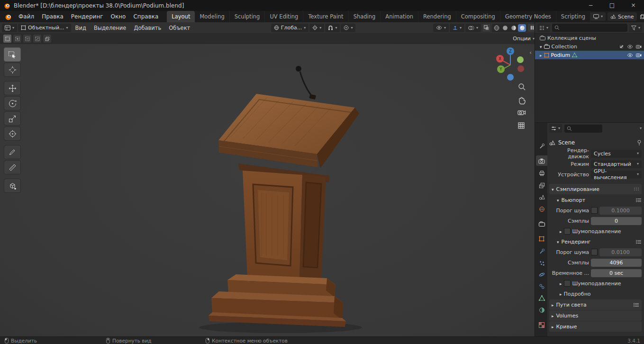  What do you see at coordinates (541, 46) in the screenshot?
I see `disclosure-triangle-icon` at bounding box center [541, 46].